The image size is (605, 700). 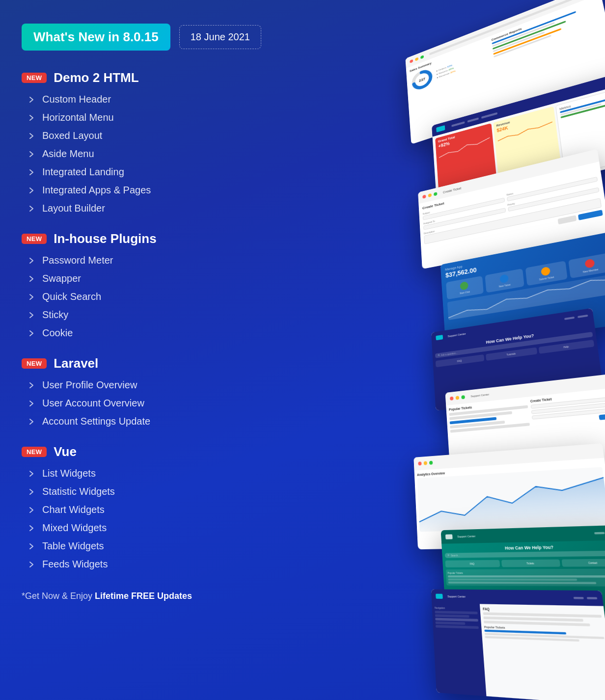 What do you see at coordinates (89, 385) in the screenshot?
I see `list-item-label: User Profile Overview` at bounding box center [89, 385].